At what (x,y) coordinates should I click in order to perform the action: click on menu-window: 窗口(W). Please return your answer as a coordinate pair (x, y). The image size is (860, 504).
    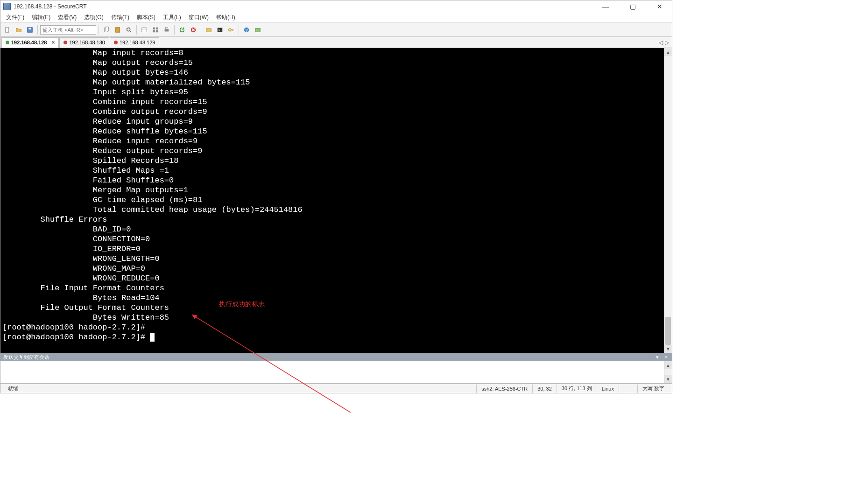
    Looking at the image, I should click on (199, 18).